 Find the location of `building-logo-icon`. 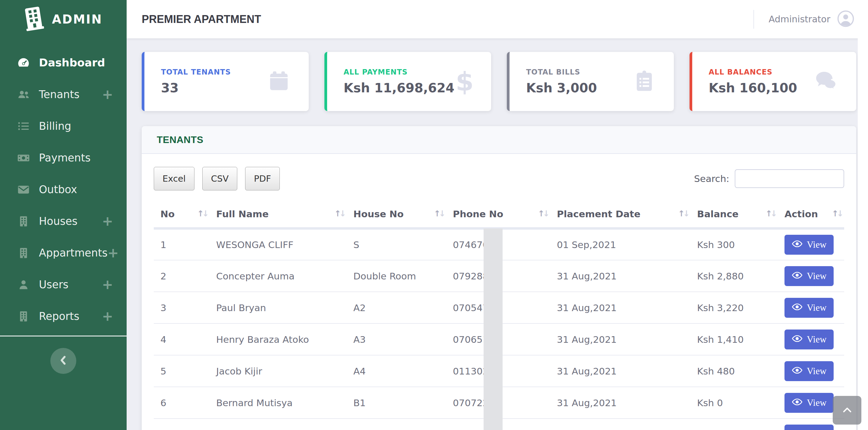

building-logo-icon is located at coordinates (34, 19).